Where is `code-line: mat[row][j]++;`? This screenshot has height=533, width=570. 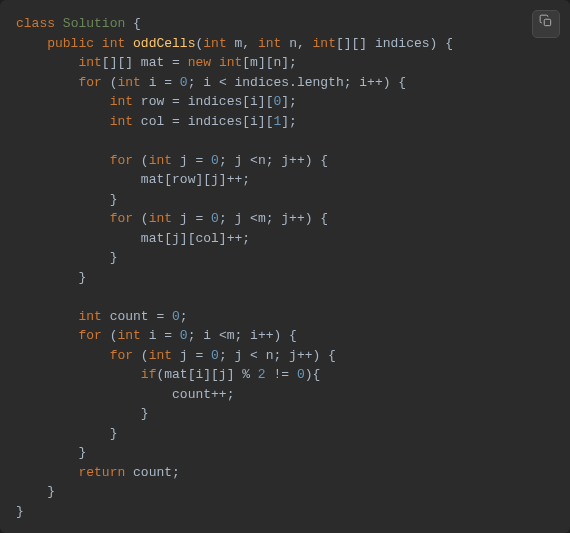 code-line: mat[row][j]++; is located at coordinates (133, 180).